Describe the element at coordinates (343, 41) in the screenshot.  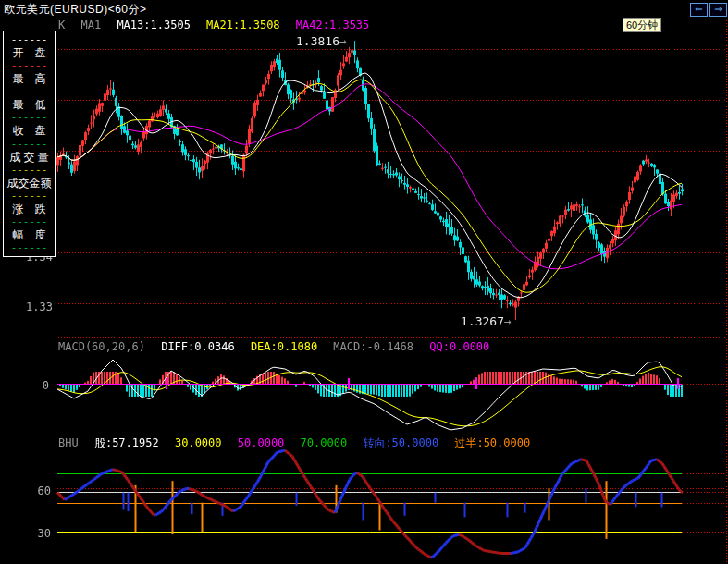
I see `high-arrow-icon: →` at that location.